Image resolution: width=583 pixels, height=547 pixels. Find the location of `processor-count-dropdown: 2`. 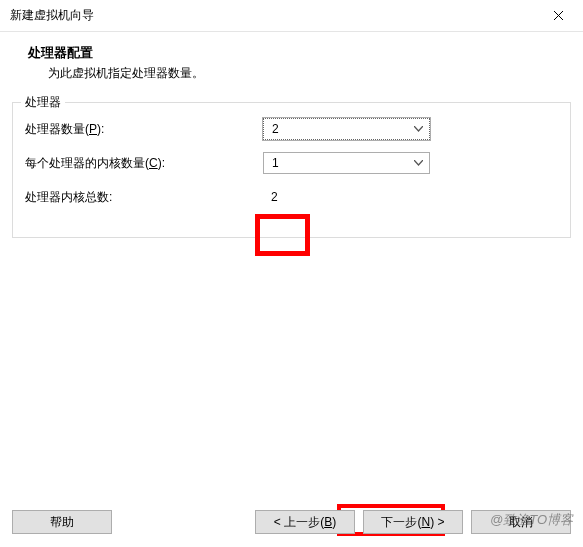

processor-count-dropdown: 2 is located at coordinates (346, 129).